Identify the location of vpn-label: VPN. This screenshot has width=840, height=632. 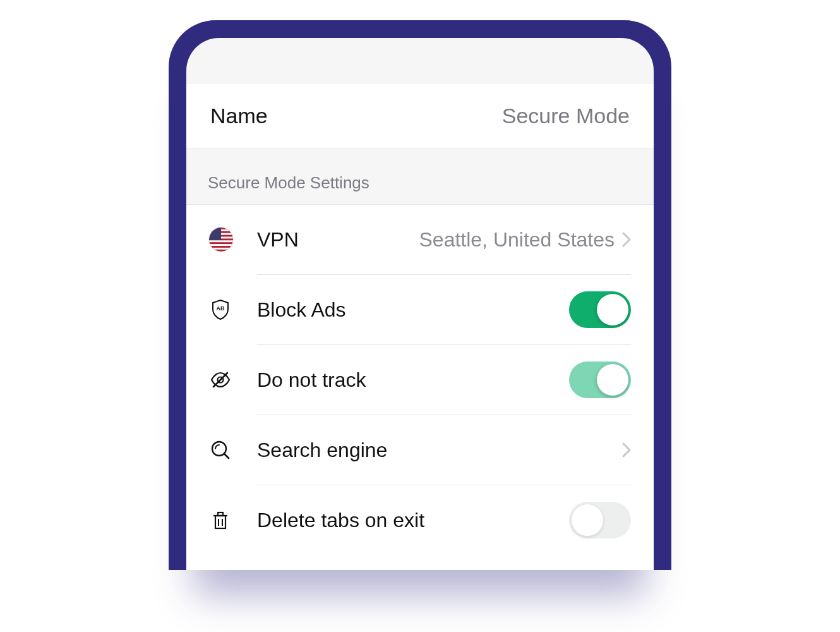
(278, 240).